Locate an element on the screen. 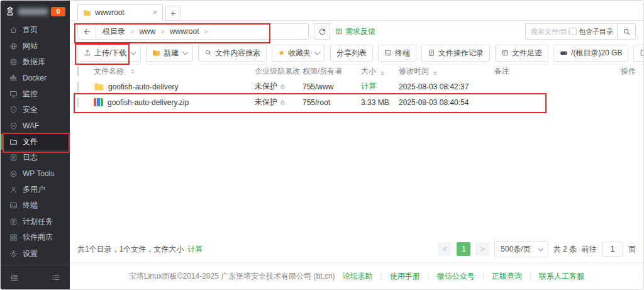 The width and height of the screenshot is (644, 290). path-bar: 根目录 > www > wwwroot > is located at coordinates (193, 31).